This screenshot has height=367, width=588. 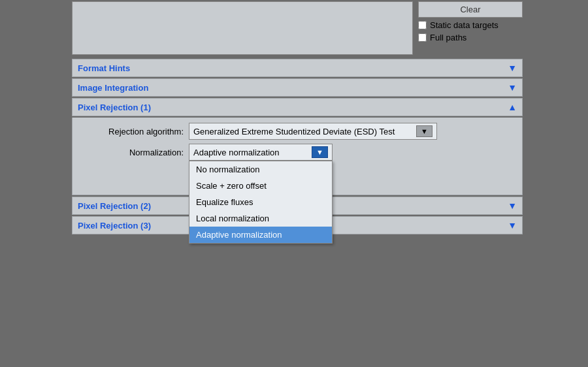 What do you see at coordinates (131, 153) in the screenshot?
I see `normalization-label: Normalization:` at bounding box center [131, 153].